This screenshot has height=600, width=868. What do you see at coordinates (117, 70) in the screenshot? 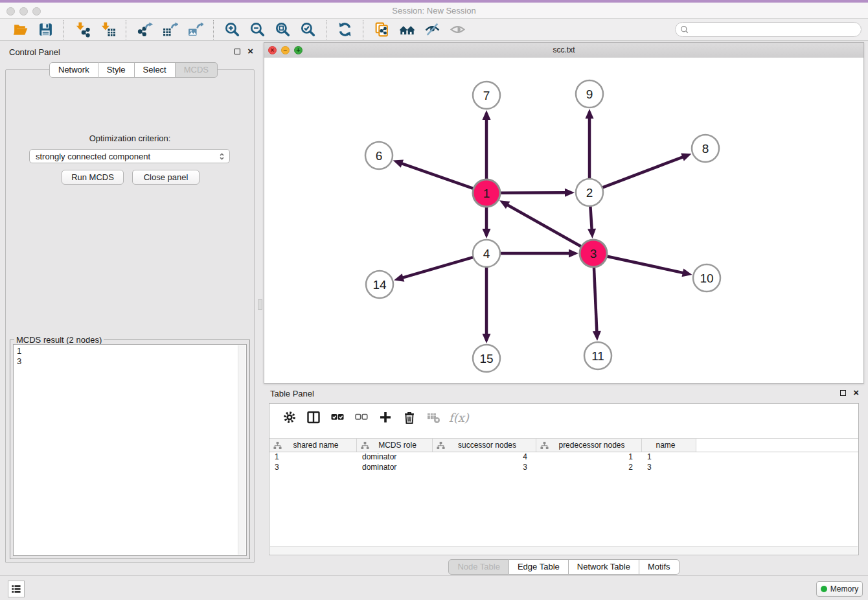
I see `tab-style: Style` at bounding box center [117, 70].